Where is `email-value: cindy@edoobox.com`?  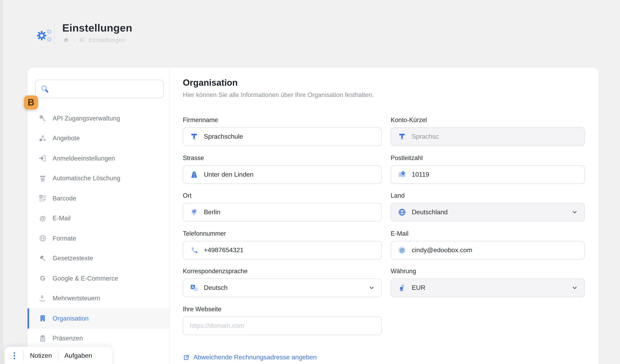
email-value: cindy@edoobox.com is located at coordinates (442, 250).